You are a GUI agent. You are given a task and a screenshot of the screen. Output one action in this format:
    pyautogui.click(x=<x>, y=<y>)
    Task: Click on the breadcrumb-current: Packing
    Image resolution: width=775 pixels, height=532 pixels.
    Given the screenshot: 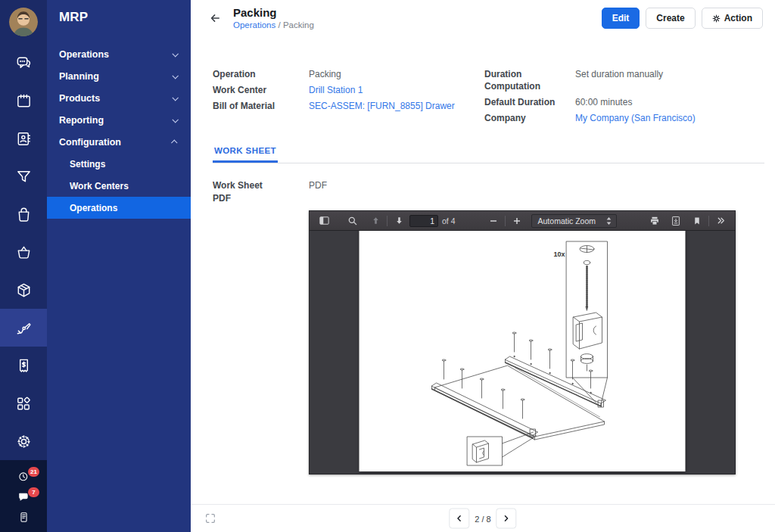 What is the action you would take?
    pyautogui.click(x=298, y=25)
    